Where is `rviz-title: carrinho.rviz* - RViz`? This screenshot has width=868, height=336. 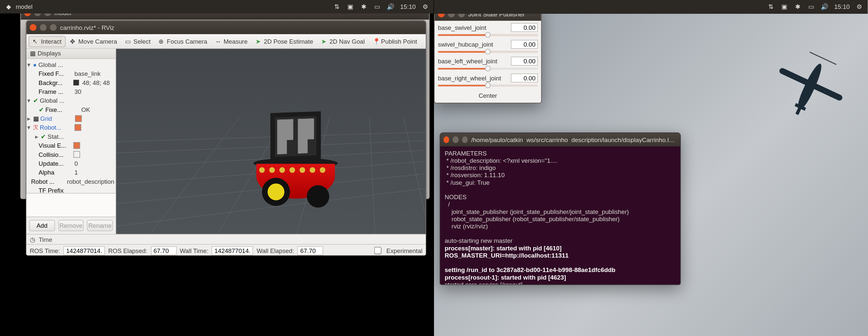 rviz-title: carrinho.rviz* - RViz is located at coordinates (87, 28).